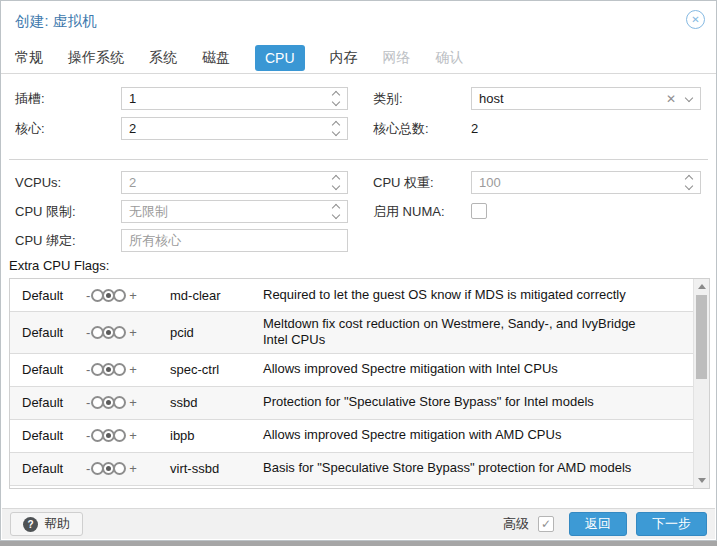 The height and width of the screenshot is (546, 717). What do you see at coordinates (388, 98) in the screenshot?
I see `cpu-type-label: 类别:` at bounding box center [388, 98].